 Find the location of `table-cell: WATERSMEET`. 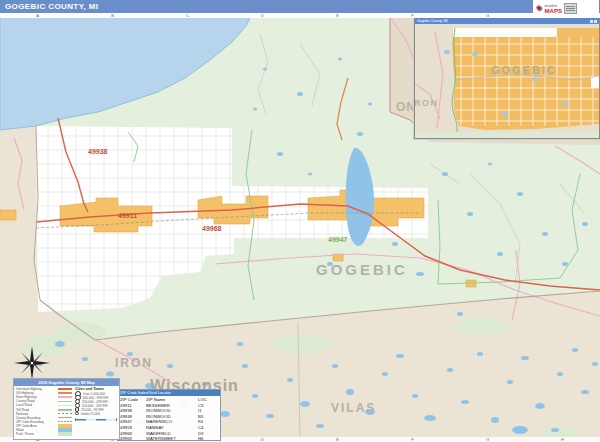

table-cell: WATERSMEET is located at coordinates (172, 439).